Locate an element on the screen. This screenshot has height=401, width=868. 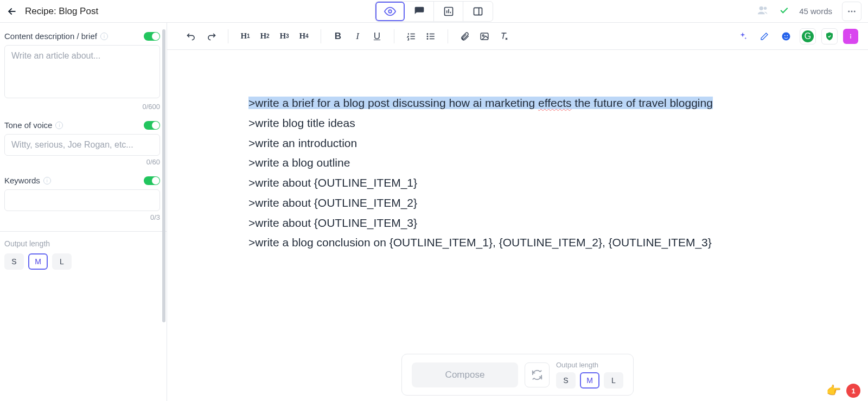
more-button is located at coordinates (852, 11).